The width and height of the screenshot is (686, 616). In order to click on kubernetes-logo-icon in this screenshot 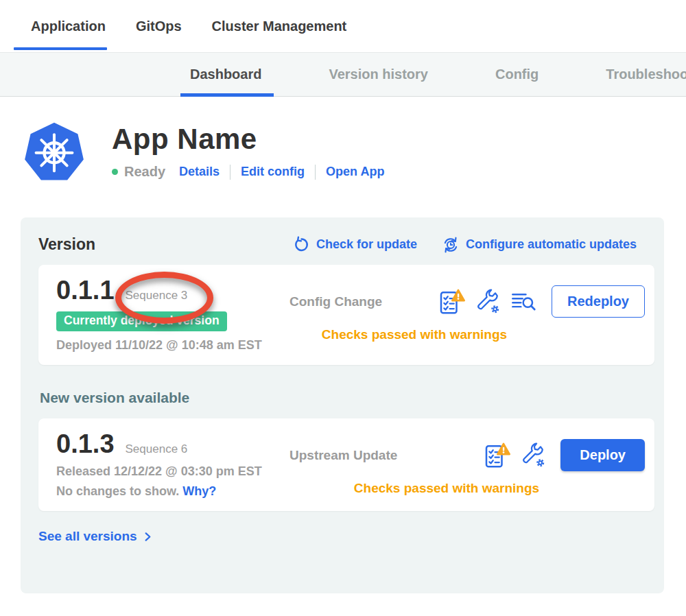, I will do `click(54, 152)`.